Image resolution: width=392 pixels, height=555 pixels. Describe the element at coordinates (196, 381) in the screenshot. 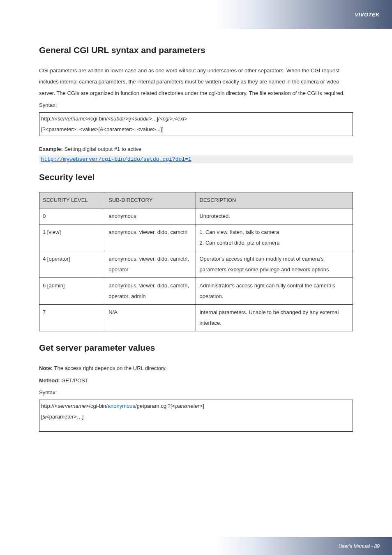

I see `method-line: Method: GET/POST` at that location.